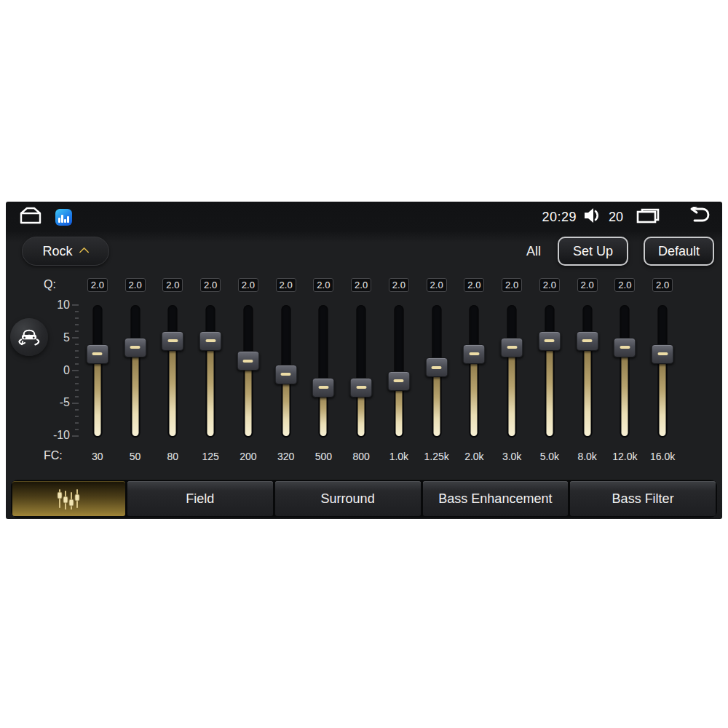  Describe the element at coordinates (698, 217) in the screenshot. I see `back-icon` at that location.